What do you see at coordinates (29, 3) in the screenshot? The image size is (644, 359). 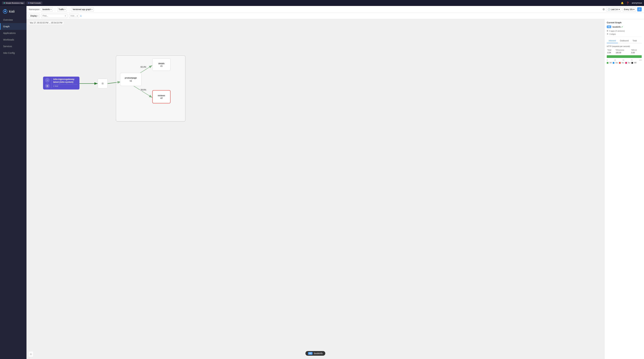 I see `console-tab-dot` at bounding box center [29, 3].